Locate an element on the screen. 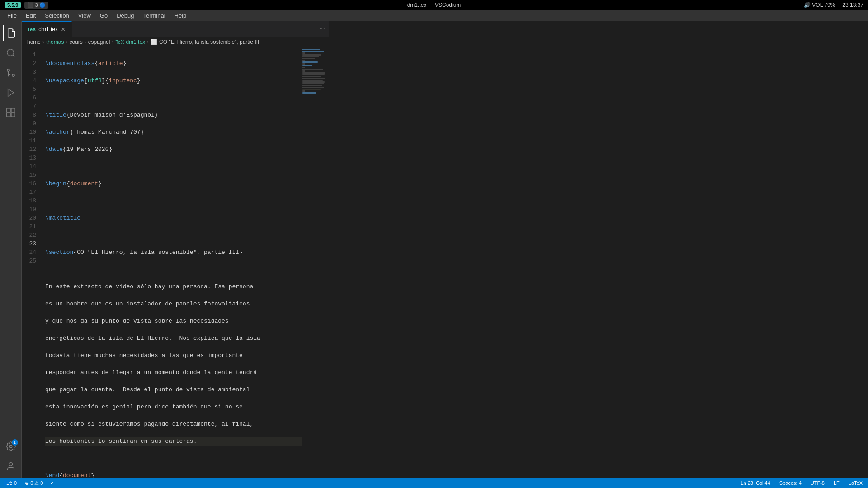 This screenshot has width=868, height=488. sep2: › is located at coordinates (66, 42).